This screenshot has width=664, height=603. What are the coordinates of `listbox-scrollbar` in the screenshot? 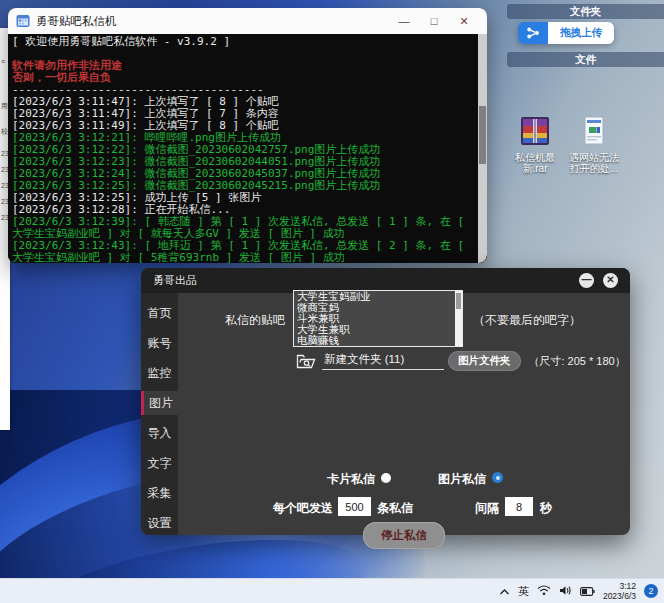 It's located at (458, 318).